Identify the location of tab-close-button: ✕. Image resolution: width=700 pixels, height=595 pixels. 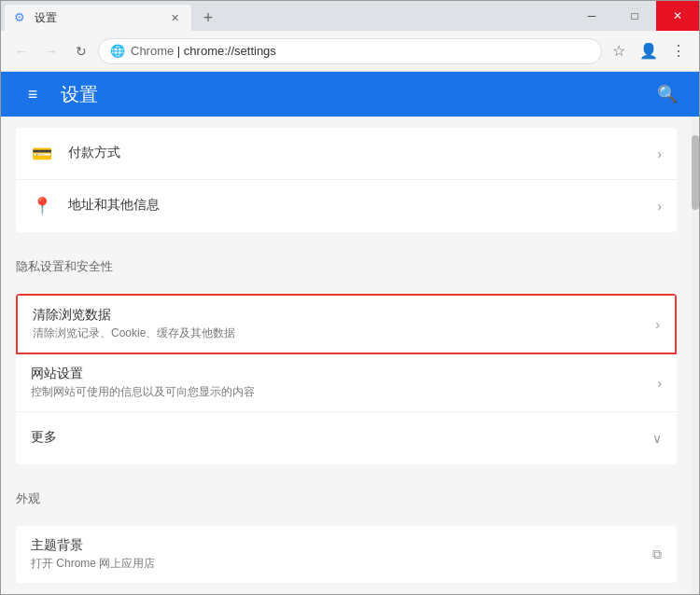
(175, 18).